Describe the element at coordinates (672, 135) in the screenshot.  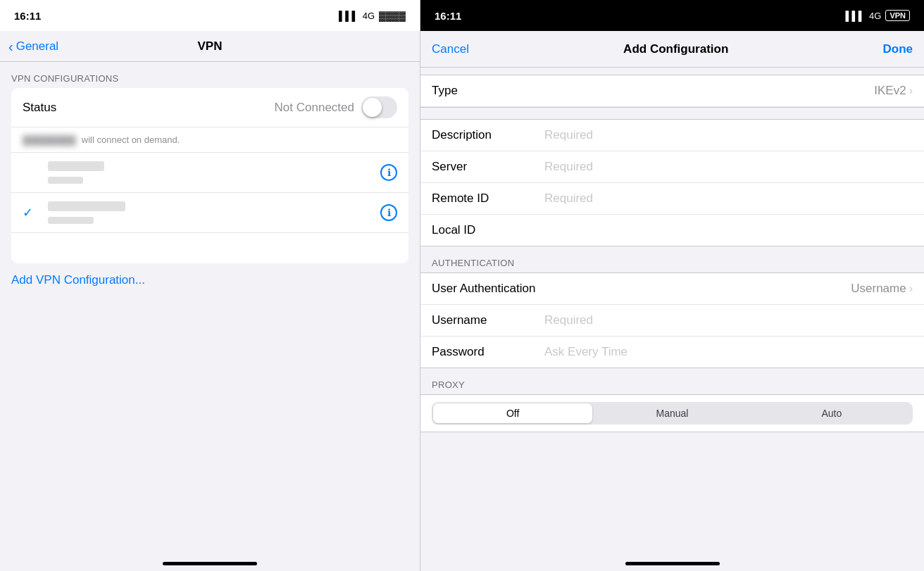
I see `description-row: Description Required` at that location.